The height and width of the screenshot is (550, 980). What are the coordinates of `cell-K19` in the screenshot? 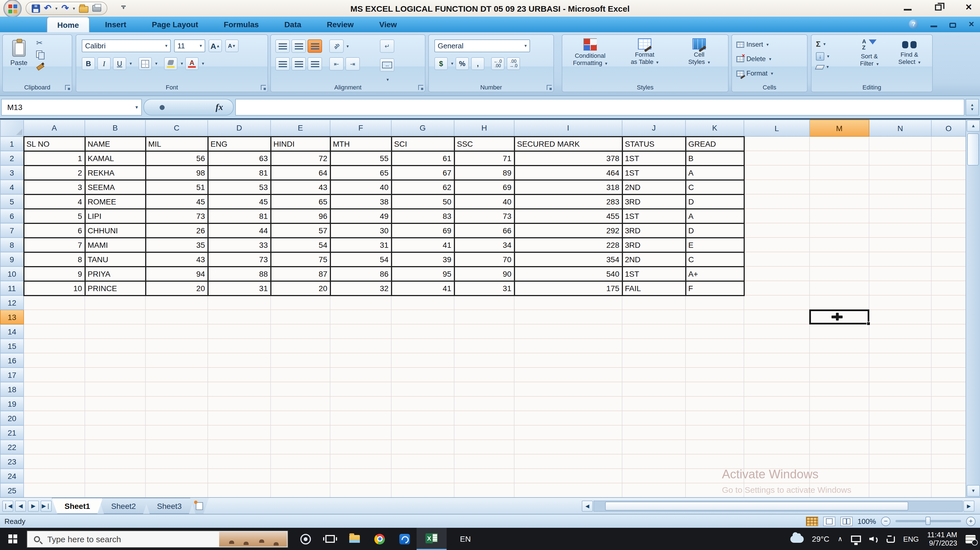 It's located at (714, 404).